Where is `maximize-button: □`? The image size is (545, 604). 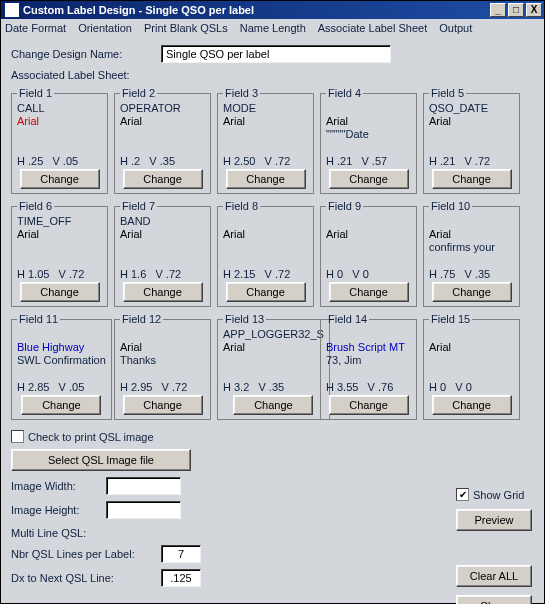 maximize-button: □ is located at coordinates (516, 10).